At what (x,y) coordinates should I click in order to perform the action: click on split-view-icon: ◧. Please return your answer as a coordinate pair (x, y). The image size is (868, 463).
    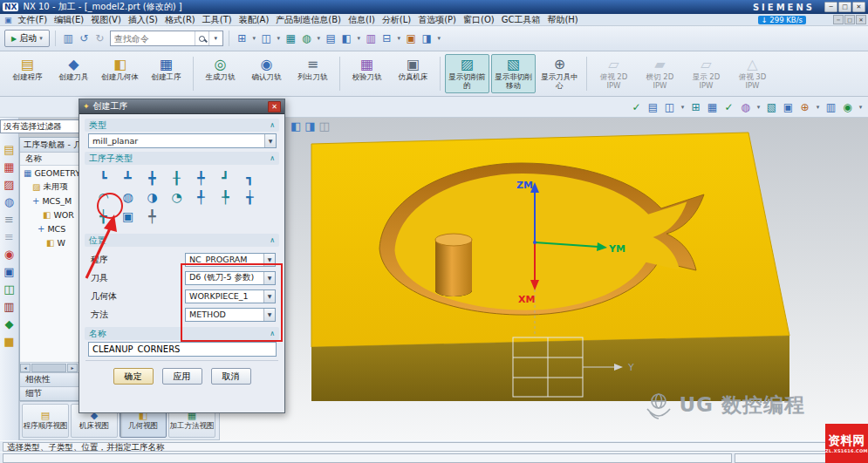
    Looking at the image, I should click on (347, 38).